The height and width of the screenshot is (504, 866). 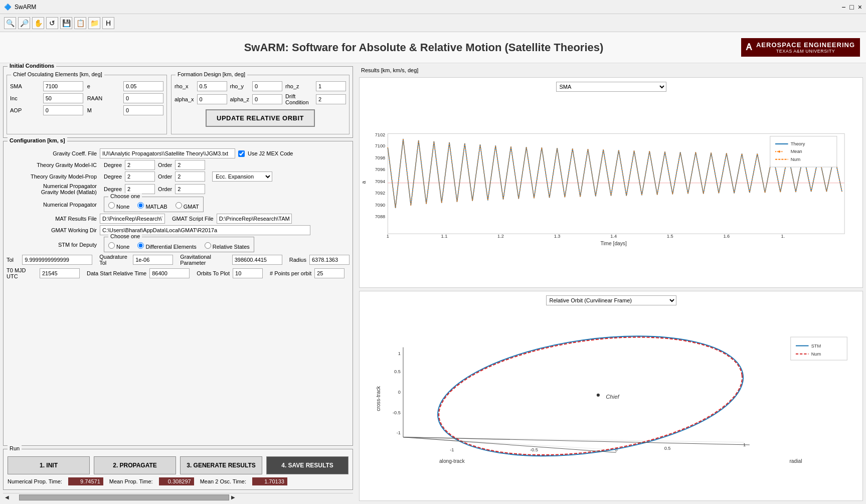 What do you see at coordinates (119, 206) in the screenshot?
I see `none-radio-label: None` at bounding box center [119, 206].